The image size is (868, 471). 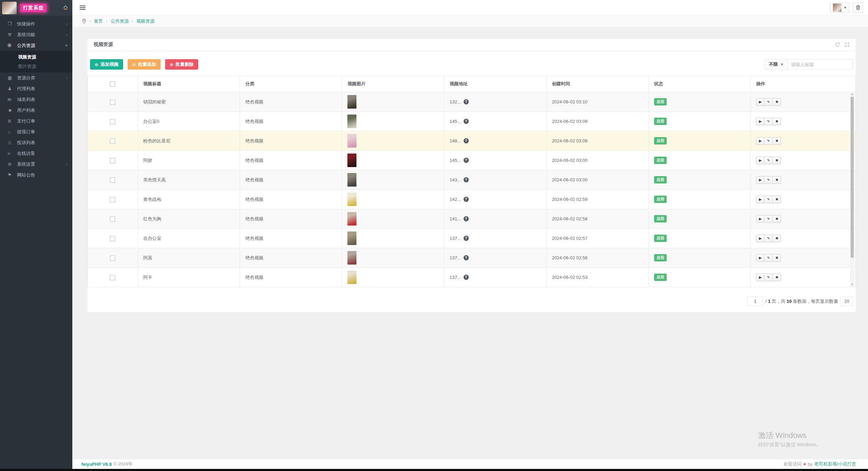 I want to click on breadcrumb-video-resources: 视频资源, so click(x=145, y=21).